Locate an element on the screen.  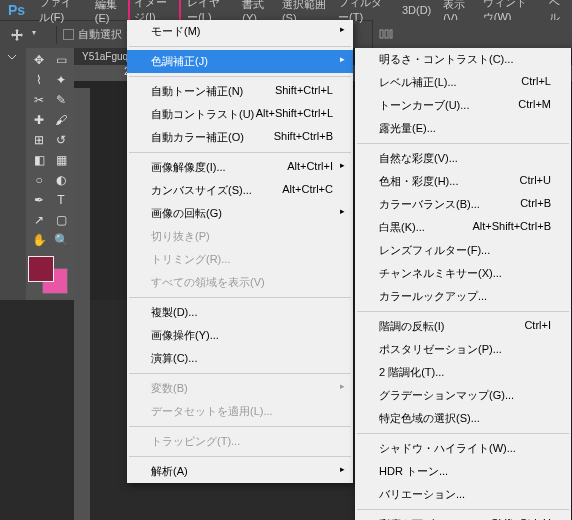
menu-item: 色相・彩度(H)...Ctrl+U is located at coordinates (463, 182).